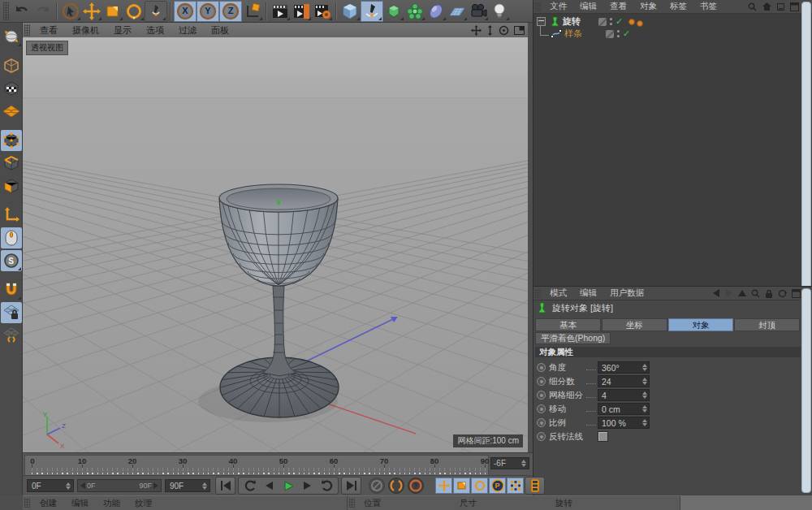 The image size is (812, 510). I want to click on om-search-icon, so click(752, 6).